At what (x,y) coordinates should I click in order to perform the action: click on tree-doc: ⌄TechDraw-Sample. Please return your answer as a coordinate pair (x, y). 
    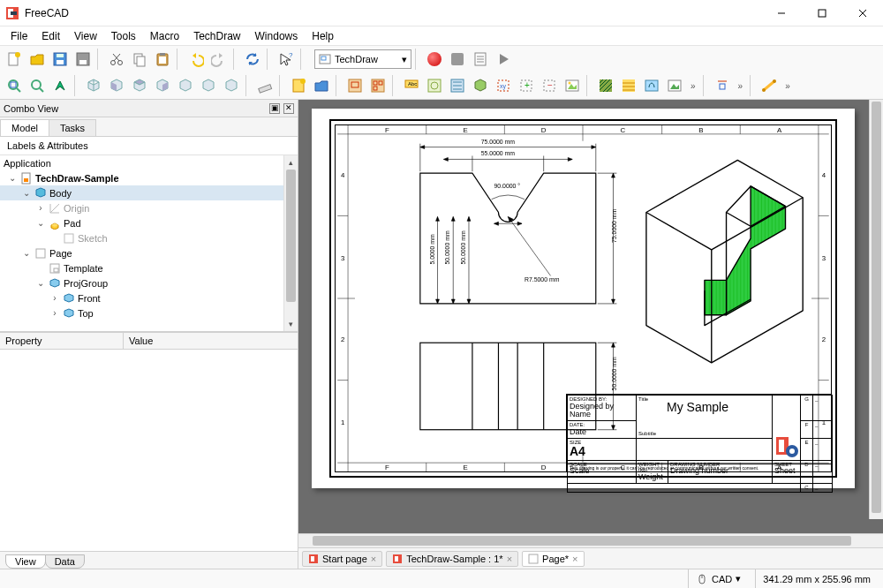
    Looking at the image, I should click on (148, 178).